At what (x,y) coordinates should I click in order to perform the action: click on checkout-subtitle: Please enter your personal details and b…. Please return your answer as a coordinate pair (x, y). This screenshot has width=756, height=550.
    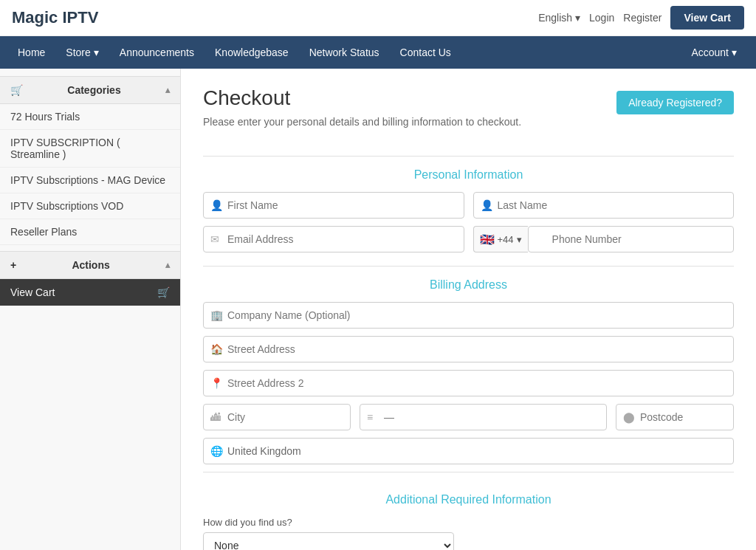
    Looking at the image, I should click on (362, 122).